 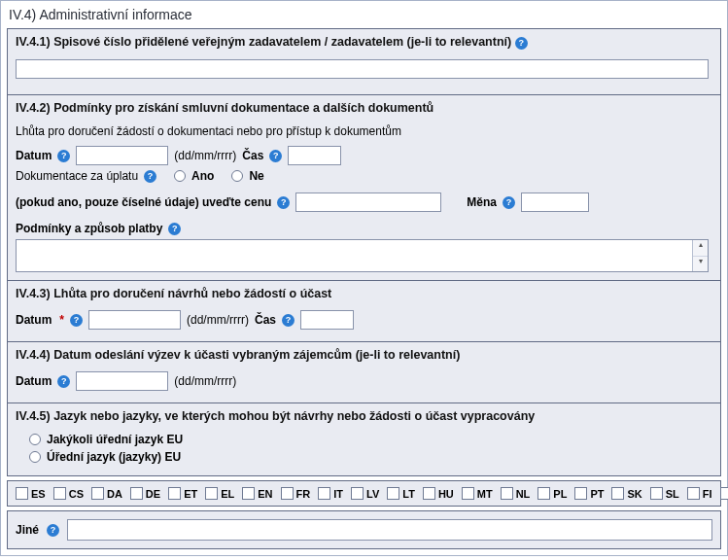 What do you see at coordinates (390, 530) in the screenshot?
I see `other-language-input` at bounding box center [390, 530].